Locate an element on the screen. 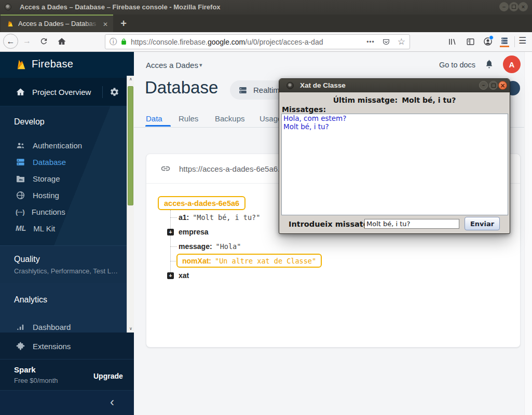 Image resolution: width=532 pixels, height=415 pixels. sidebars-icon is located at coordinates (470, 42).